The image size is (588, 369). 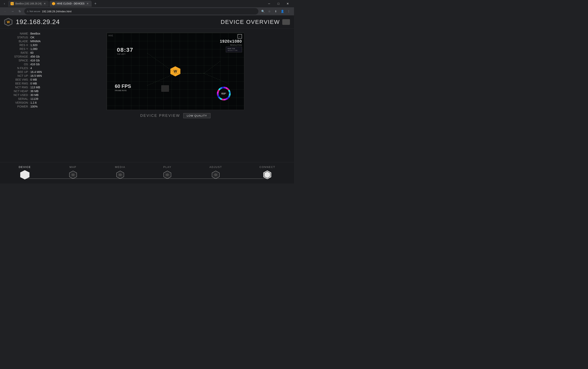 I want to click on info-value: 16.5 MIN, so click(x=42, y=76).